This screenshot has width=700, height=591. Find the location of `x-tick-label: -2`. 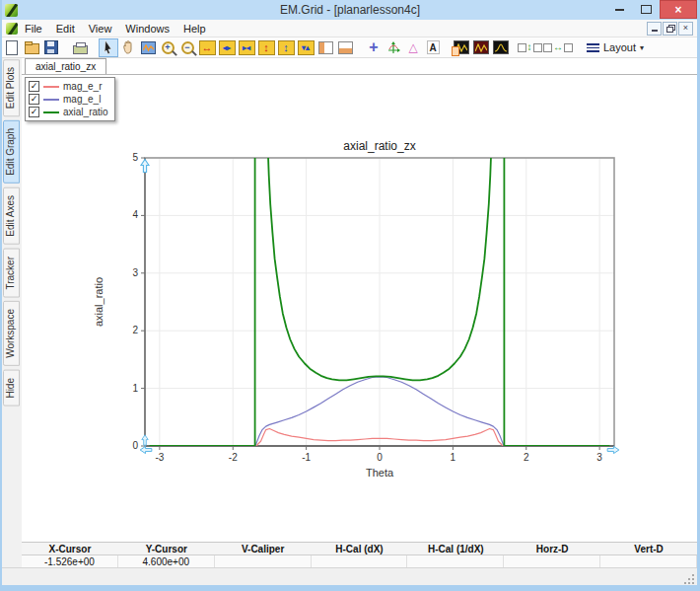

x-tick-label: -2 is located at coordinates (233, 458).